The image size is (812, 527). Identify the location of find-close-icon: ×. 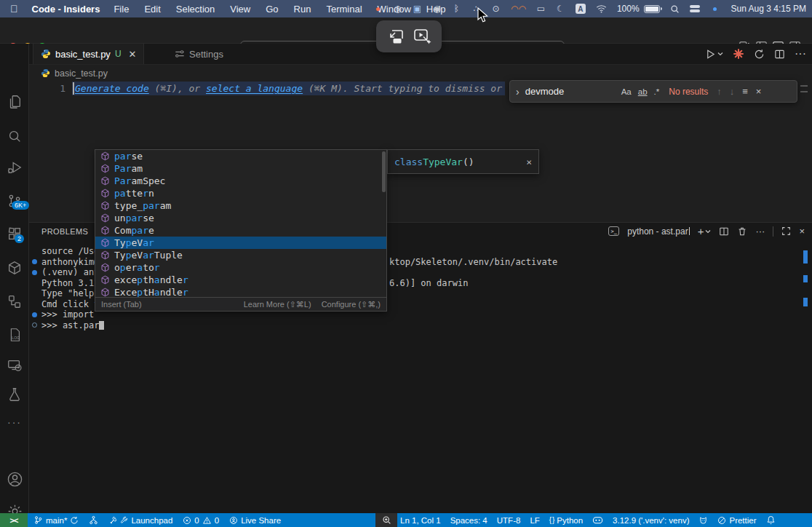
(759, 92).